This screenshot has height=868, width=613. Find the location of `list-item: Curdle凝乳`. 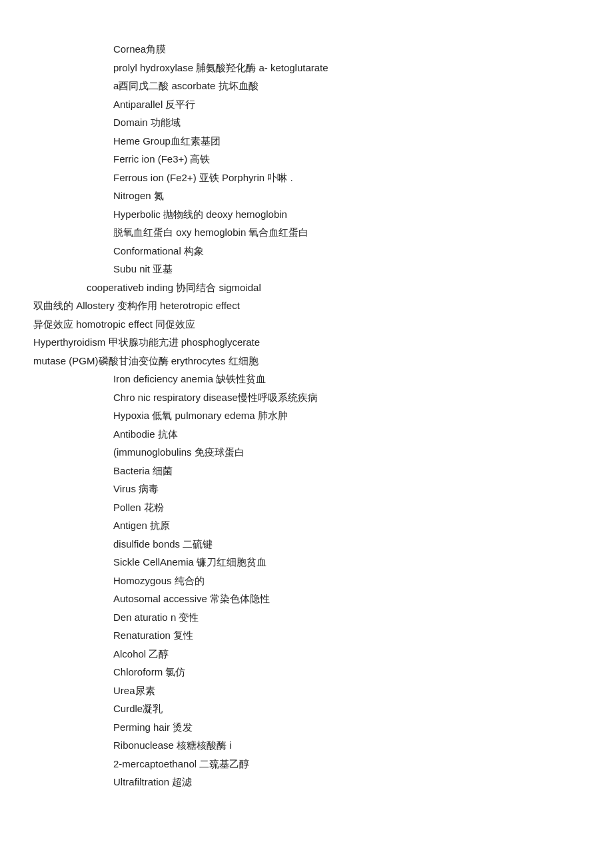

list-item: Curdle凝乳 is located at coordinates (306, 709).